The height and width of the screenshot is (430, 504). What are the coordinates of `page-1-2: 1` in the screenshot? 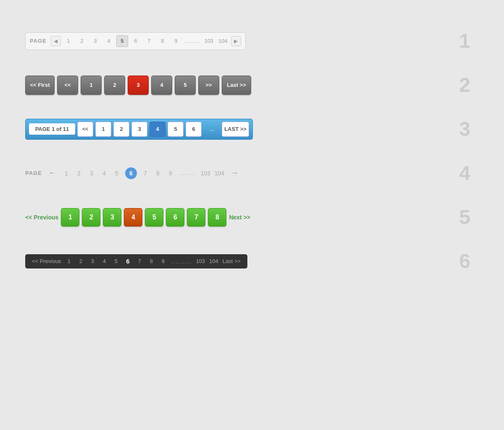 It's located at (91, 85).